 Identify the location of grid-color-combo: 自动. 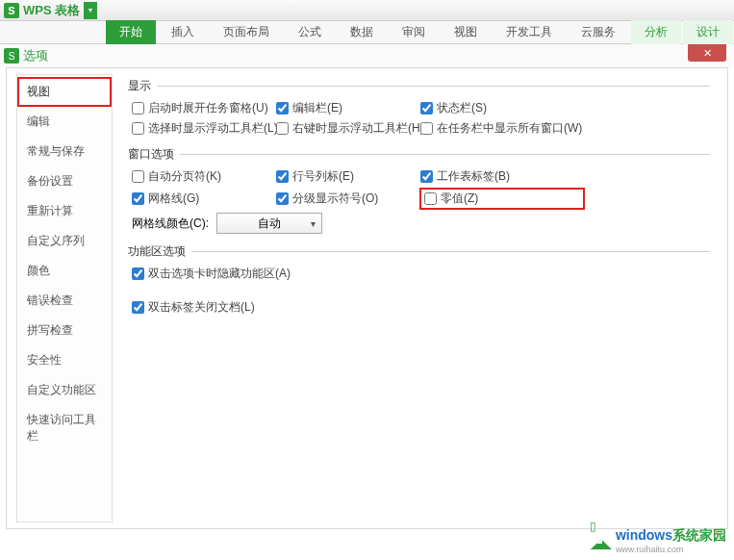
(269, 223).